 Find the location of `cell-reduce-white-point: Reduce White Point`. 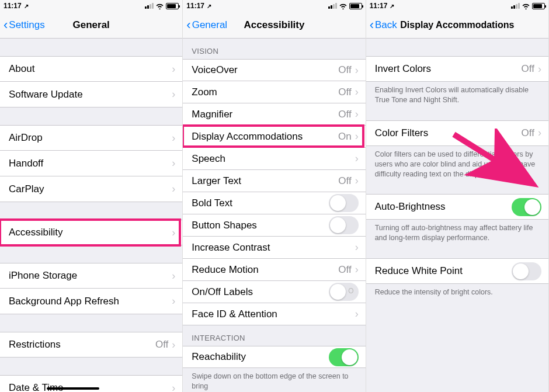

cell-reduce-white-point: Reduce White Point is located at coordinates (457, 271).